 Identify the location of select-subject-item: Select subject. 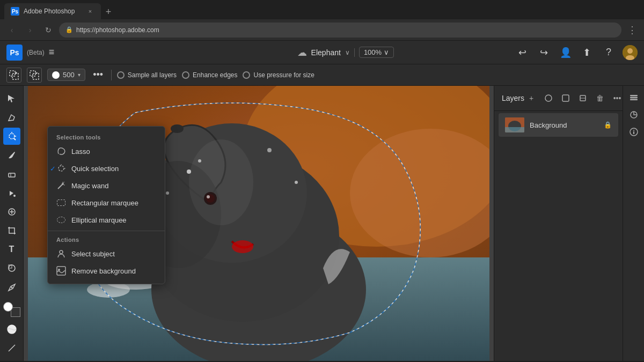
(106, 254).